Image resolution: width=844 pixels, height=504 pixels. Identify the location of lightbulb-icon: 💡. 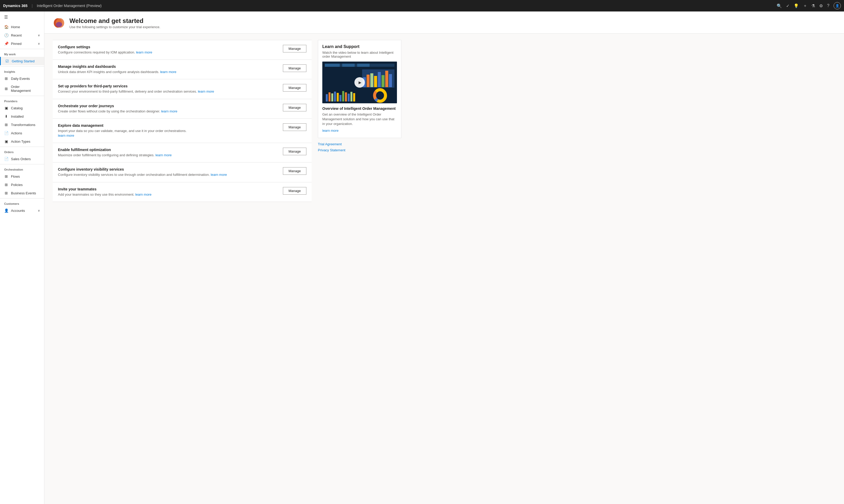
(796, 6).